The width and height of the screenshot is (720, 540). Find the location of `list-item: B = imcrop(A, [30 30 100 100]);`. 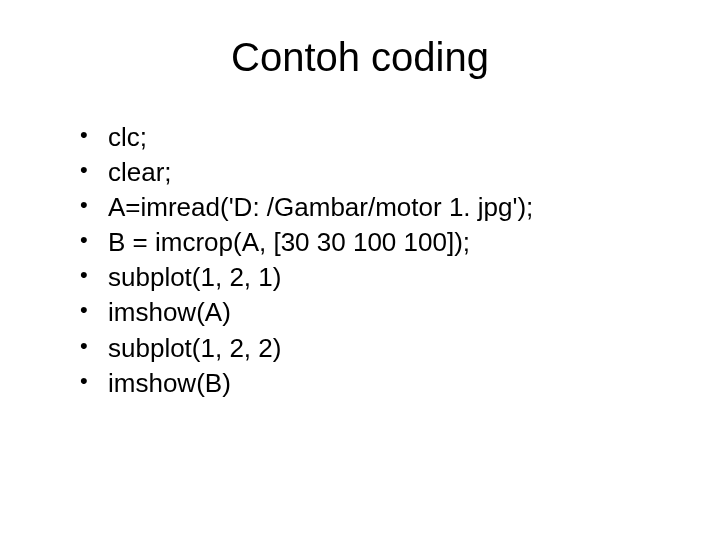

list-item: B = imcrop(A, [30 30 100 100]); is located at coordinates (375, 242).